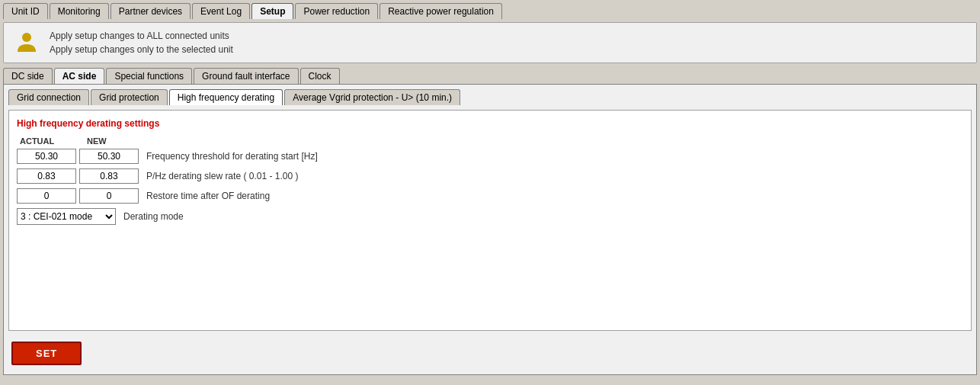  What do you see at coordinates (490, 176) in the screenshot?
I see `row-slew-rate: P/Hz derating slew rate ( 0.01 - 1.00 )` at bounding box center [490, 176].